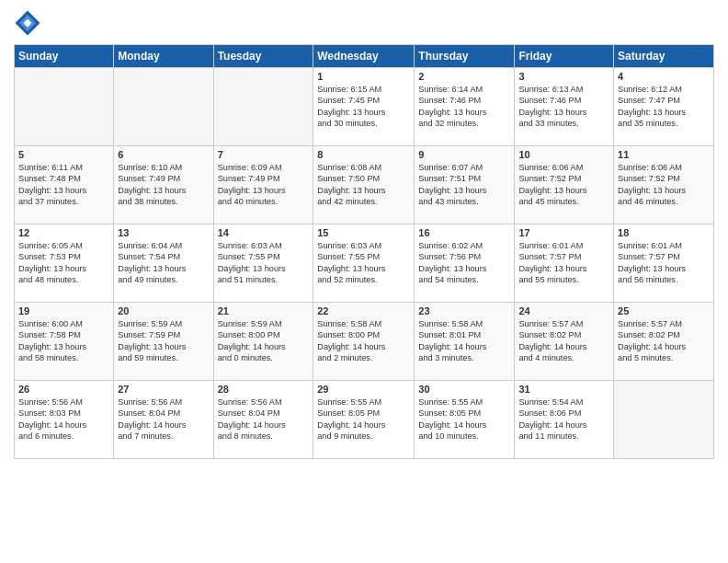 This screenshot has width=728, height=563. I want to click on weekday-sunday: Sunday, so click(64, 57).